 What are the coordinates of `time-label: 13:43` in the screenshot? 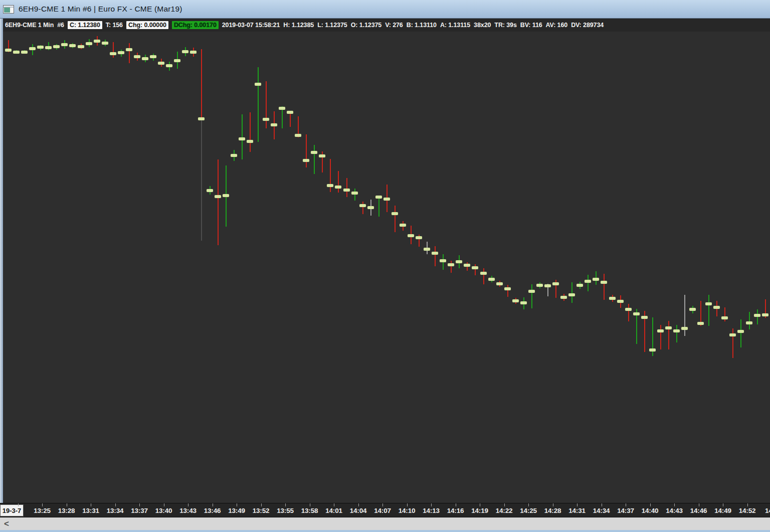 It's located at (188, 510).